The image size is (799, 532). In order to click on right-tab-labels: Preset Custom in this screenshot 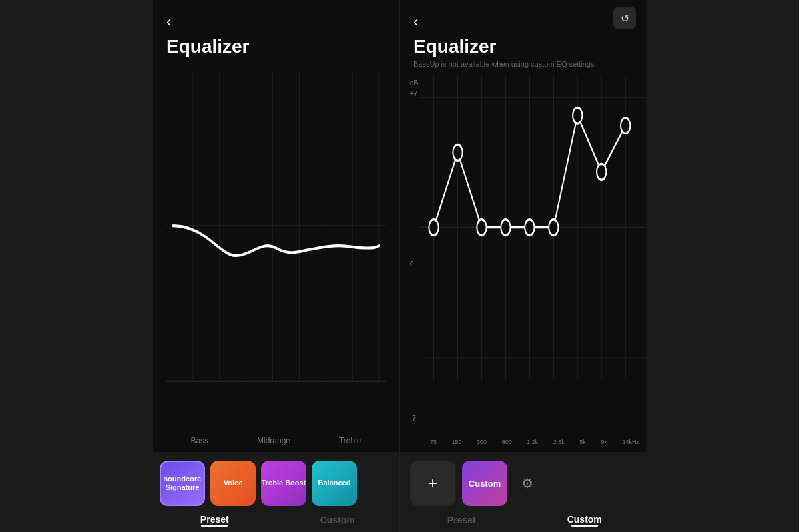, I will do `click(523, 520)`.